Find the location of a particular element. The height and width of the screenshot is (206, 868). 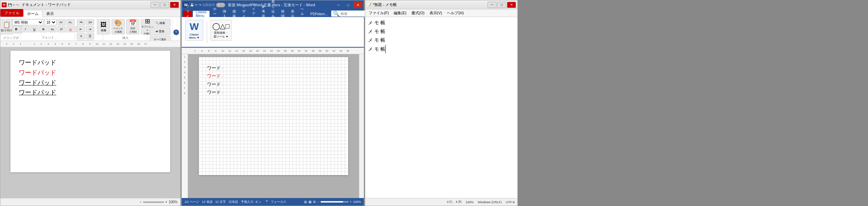

word-view-mode-1: ▤ is located at coordinates (306, 202).